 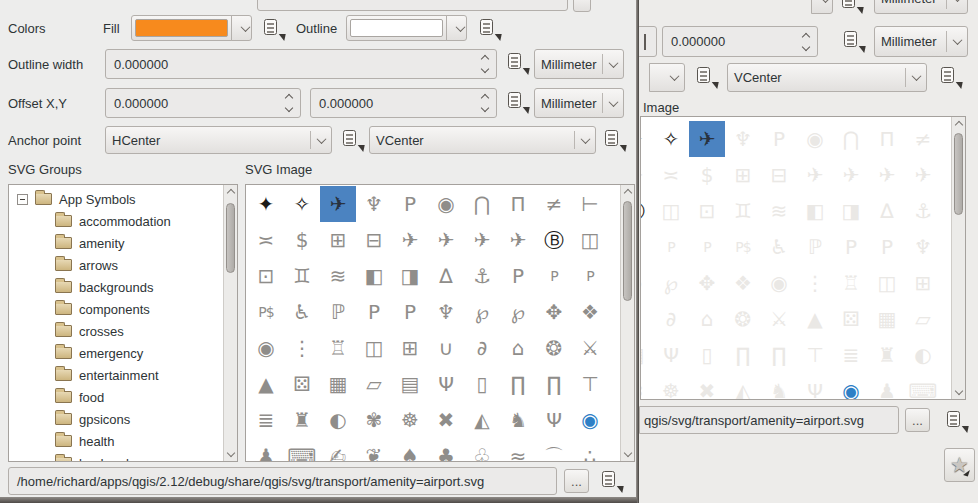 I want to click on tree-item-emergency: emergency, so click(x=116, y=353).